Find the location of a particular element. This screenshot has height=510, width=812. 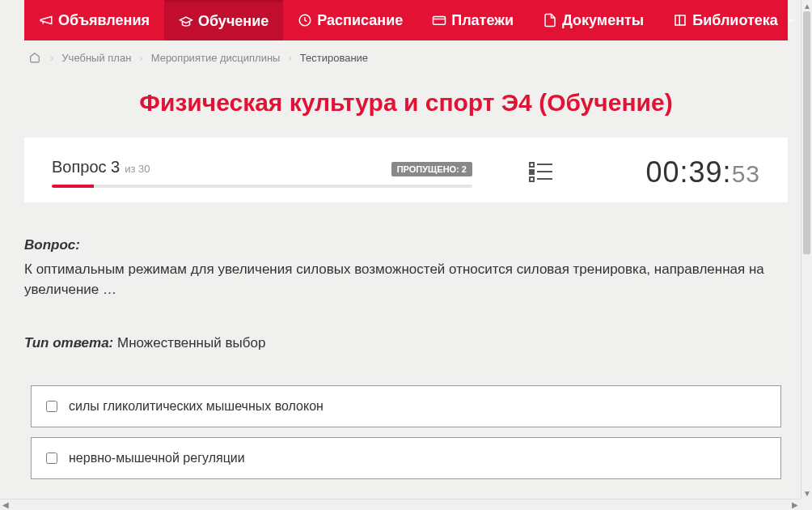

book-icon is located at coordinates (680, 20).